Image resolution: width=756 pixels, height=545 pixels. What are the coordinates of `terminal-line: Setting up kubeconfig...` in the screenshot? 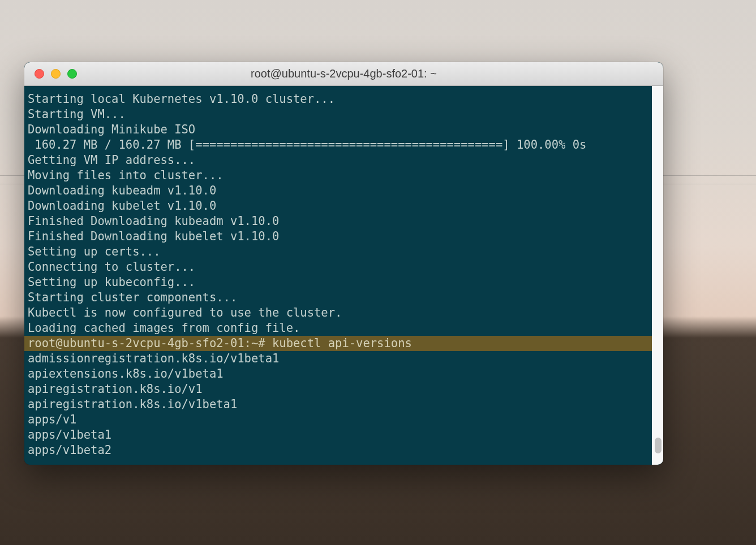 It's located at (338, 283).